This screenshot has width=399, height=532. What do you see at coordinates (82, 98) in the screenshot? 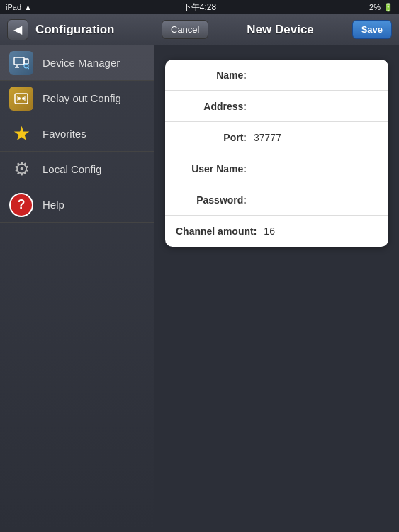
I see `sidebar-item-relay-label: Relay out Config` at bounding box center [82, 98].